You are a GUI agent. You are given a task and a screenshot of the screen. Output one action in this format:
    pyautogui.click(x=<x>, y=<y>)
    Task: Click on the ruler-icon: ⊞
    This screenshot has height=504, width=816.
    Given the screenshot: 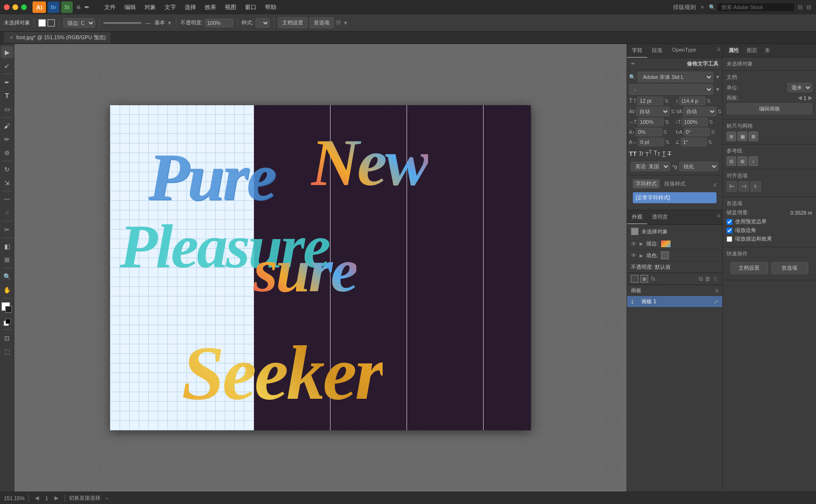 What is the action you would take?
    pyautogui.click(x=731, y=136)
    